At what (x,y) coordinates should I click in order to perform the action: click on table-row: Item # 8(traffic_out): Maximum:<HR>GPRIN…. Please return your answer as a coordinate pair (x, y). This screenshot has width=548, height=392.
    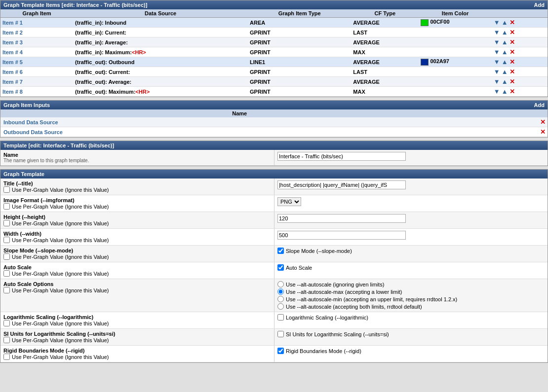
    Looking at the image, I should click on (274, 92).